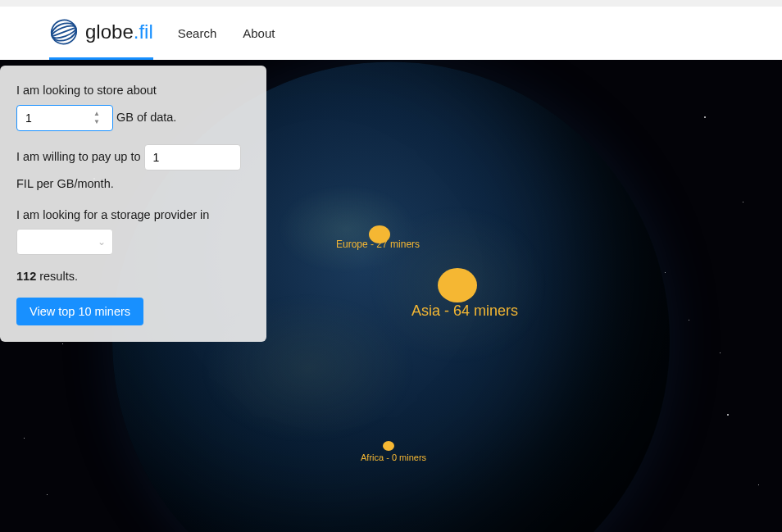  What do you see at coordinates (58, 118) in the screenshot?
I see `store-amount-input` at bounding box center [58, 118].